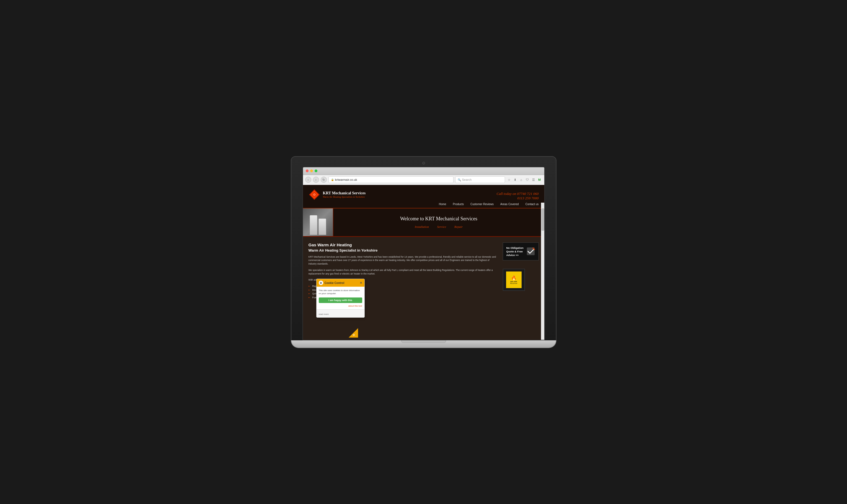 The width and height of the screenshot is (847, 504). Describe the element at coordinates (424, 248) in the screenshot. I see `laptop-screen-frame: ‹ › ↻ 🔒 krtwarmair.co.uk 🔍 Search` at that location.